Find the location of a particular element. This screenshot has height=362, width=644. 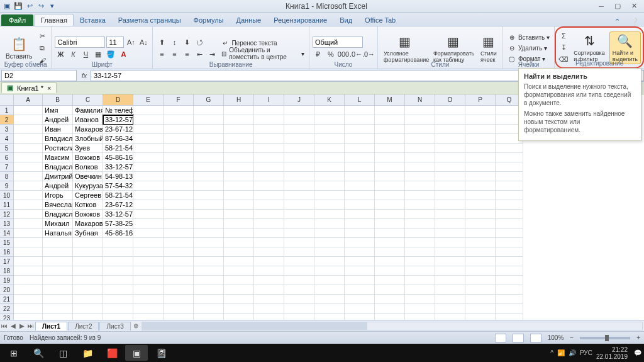

cell-J5 is located at coordinates (299, 149).